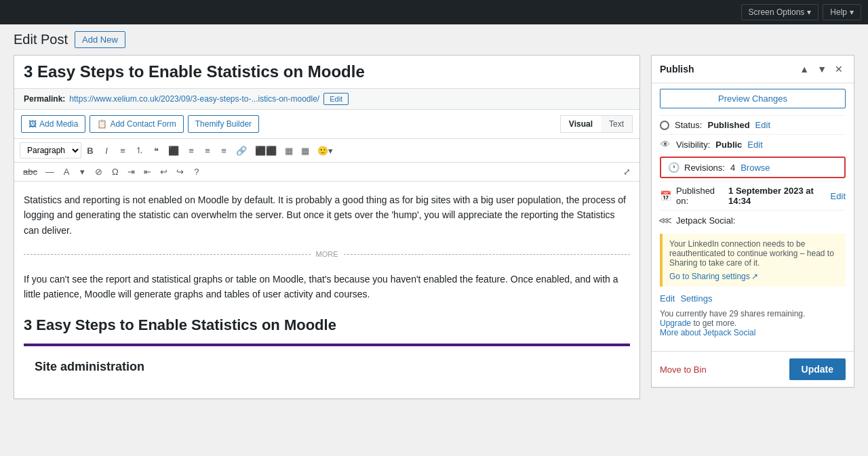 The image size is (868, 456). What do you see at coordinates (66, 172) in the screenshot?
I see `font-color-button: A` at bounding box center [66, 172].